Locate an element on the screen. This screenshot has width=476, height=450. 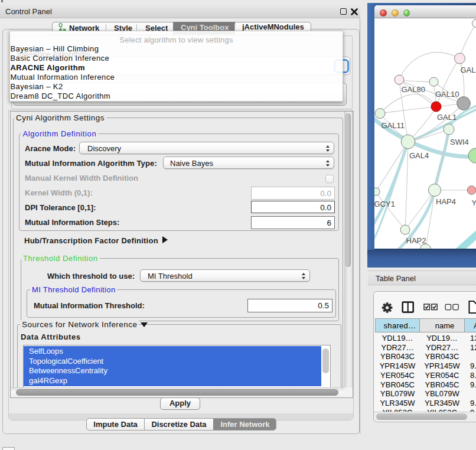
svg-text: GAL7 is located at coordinates (468, 70).